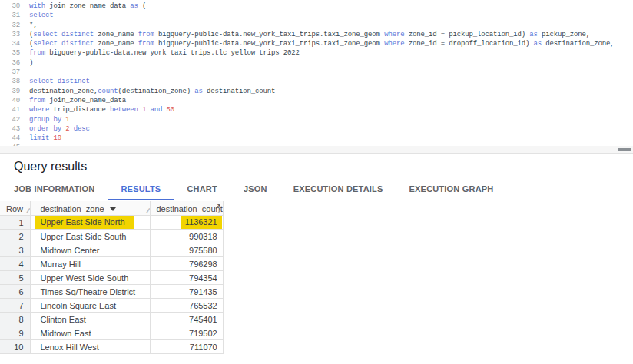 This screenshot has width=633, height=364. What do you see at coordinates (186, 209) in the screenshot?
I see `column-header-destination-count: destination_count ↗ ∕∕` at bounding box center [186, 209].